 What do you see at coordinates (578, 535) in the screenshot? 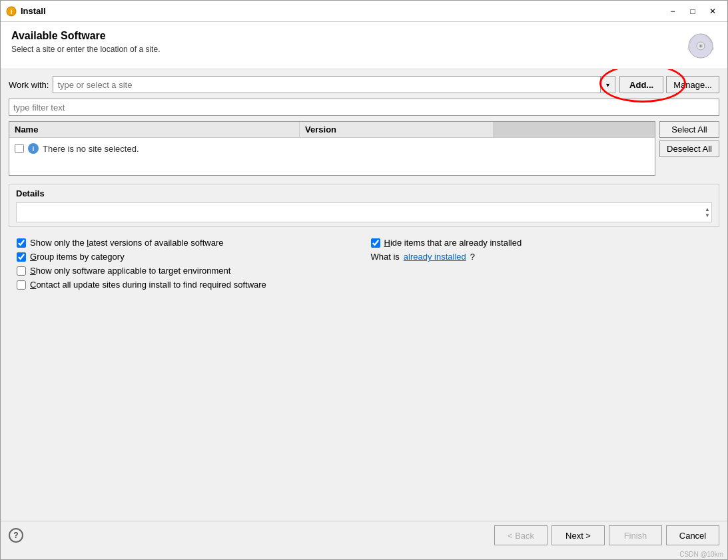
I see `next-button: Next >` at bounding box center [578, 535].